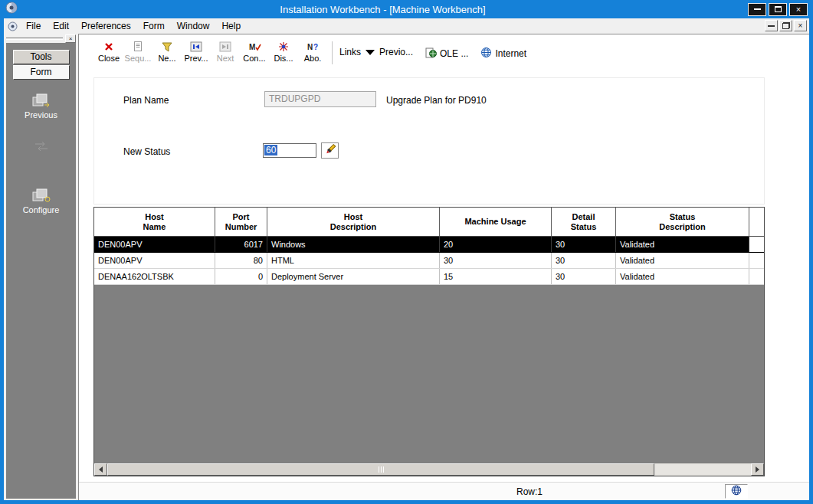 The image size is (813, 504). Describe the element at coordinates (138, 46) in the screenshot. I see `sequence-icon` at that location.